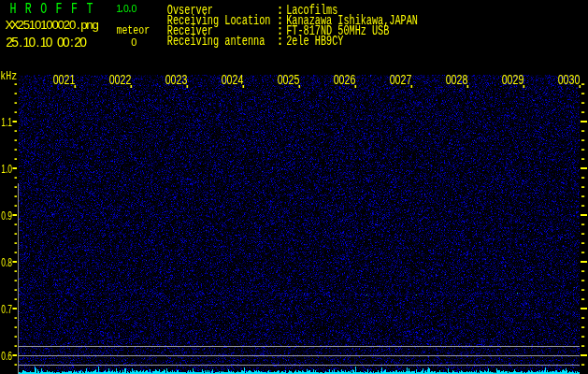 The height and width of the screenshot is (374, 588). What do you see at coordinates (7, 122) in the screenshot?
I see `svg-text: 1.1` at bounding box center [7, 122].